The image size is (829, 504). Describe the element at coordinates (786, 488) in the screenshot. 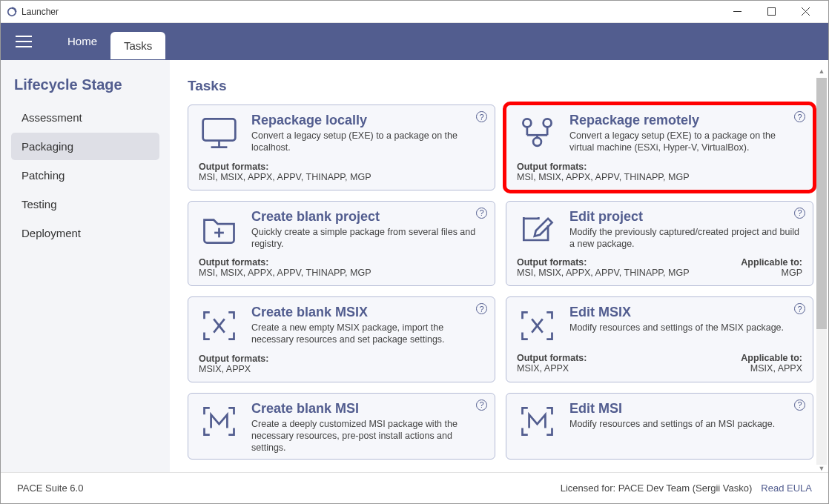

I see `eula-link: Read EULA` at that location.